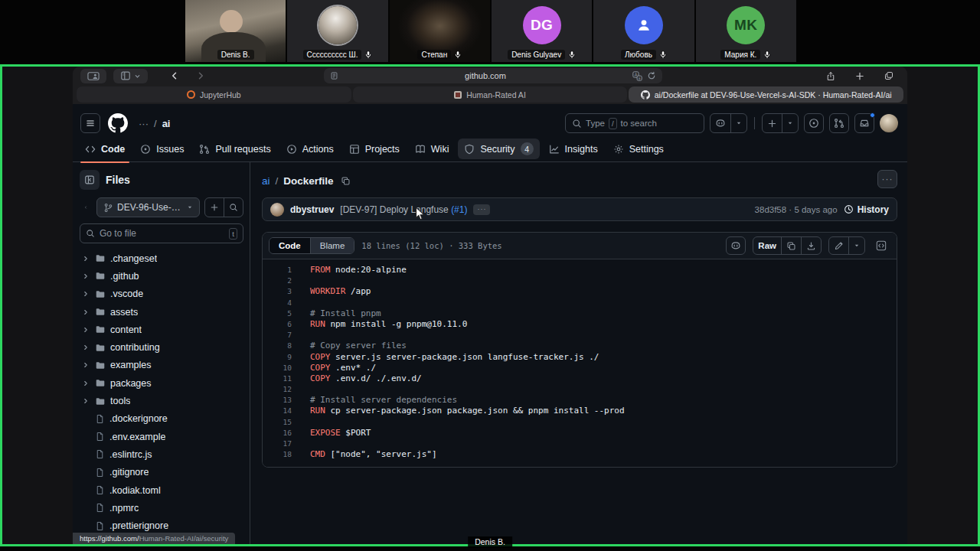 This screenshot has height=551, width=980. Describe the element at coordinates (738, 123) in the screenshot. I see `copilot-menu-caret` at that location.